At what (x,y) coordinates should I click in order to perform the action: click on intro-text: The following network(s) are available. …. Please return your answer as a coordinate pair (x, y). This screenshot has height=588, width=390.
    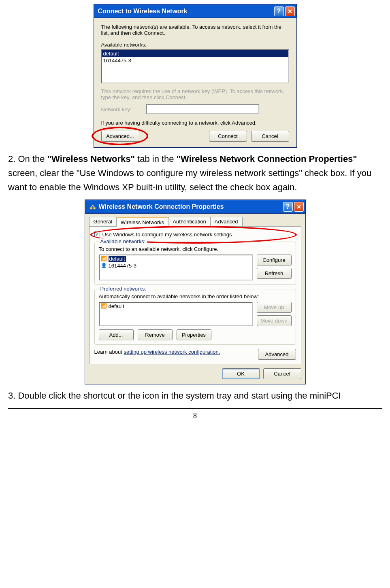
    Looking at the image, I should click on (195, 30).